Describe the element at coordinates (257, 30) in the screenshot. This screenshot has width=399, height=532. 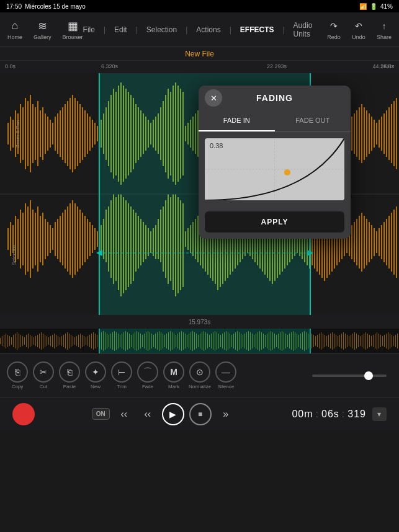
I see `menu-effects: EFFECTS` at that location.